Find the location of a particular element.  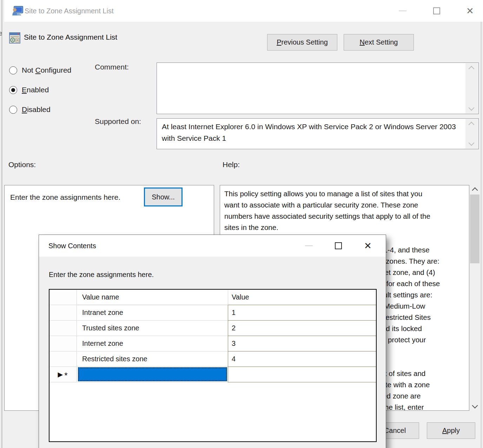

help-text-line: numbers have associated security setting… is located at coordinates (347, 216).